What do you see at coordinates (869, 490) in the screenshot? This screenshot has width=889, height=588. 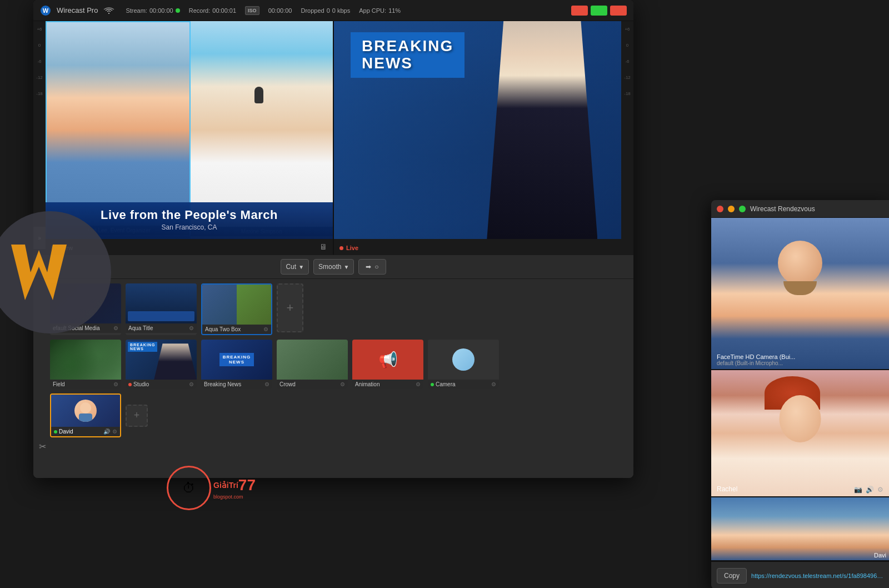 I see `participant2-icons: 📷 🔊 ⚙` at bounding box center [869, 490].